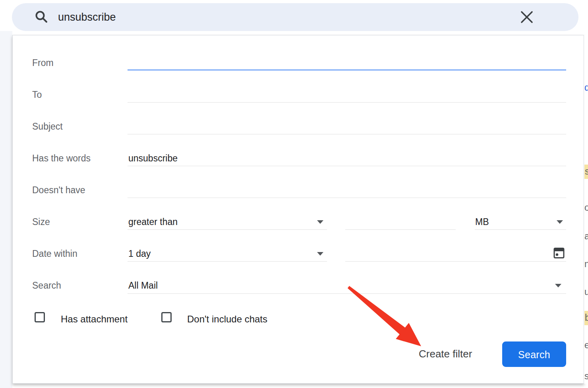  Describe the element at coordinates (166, 317) in the screenshot. I see `dont-include-chats-checkbox` at that location.